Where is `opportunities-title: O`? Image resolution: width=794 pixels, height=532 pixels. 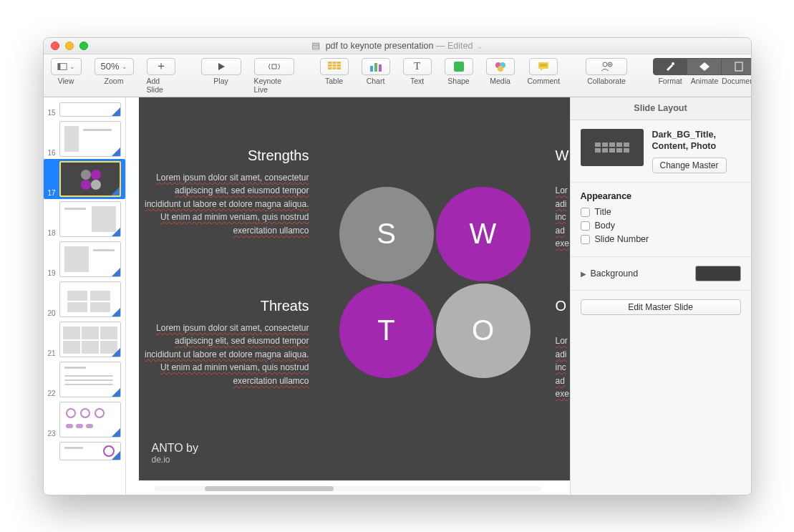 opportunities-title: O is located at coordinates (563, 306).